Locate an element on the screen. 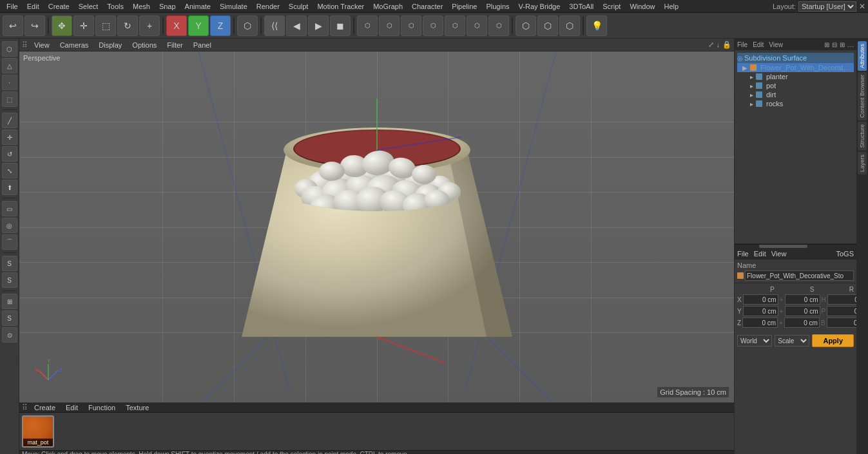  material-swatch-pot: mat_pot is located at coordinates (38, 431).